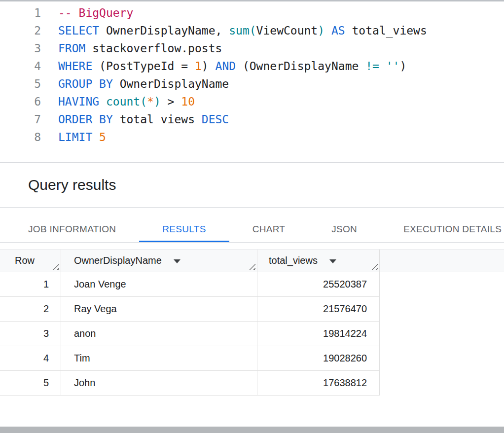  What do you see at coordinates (159, 333) in the screenshot?
I see `cell-owner-display-name: anon` at bounding box center [159, 333].